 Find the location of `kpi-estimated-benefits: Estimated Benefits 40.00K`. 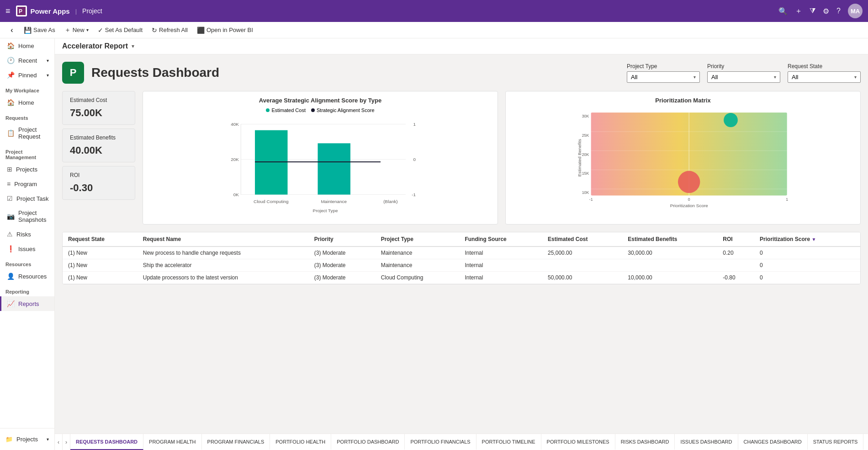

kpi-estimated-benefits: Estimated Benefits 40.00K is located at coordinates (99, 145).